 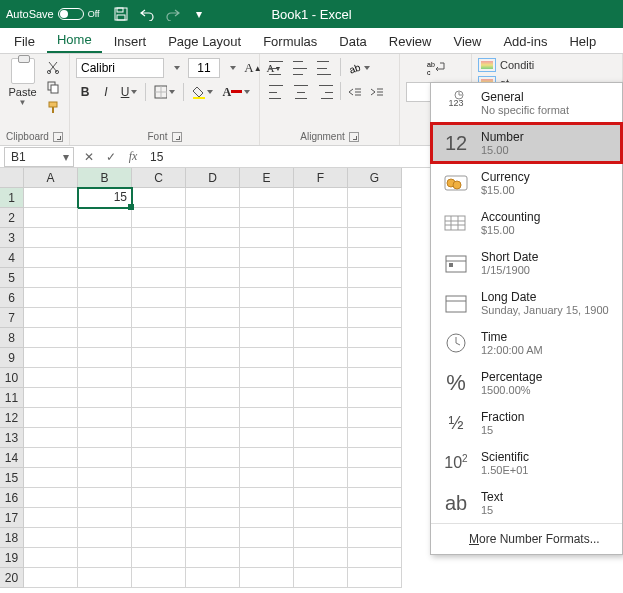 What do you see at coordinates (85, 92) in the screenshot?
I see `bold-button: B` at bounding box center [85, 92].